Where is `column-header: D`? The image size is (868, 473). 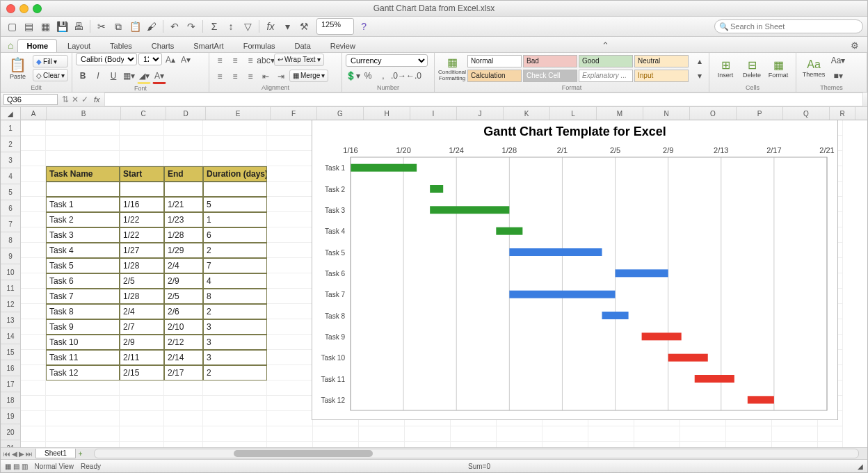 column-header: D is located at coordinates (186, 113).